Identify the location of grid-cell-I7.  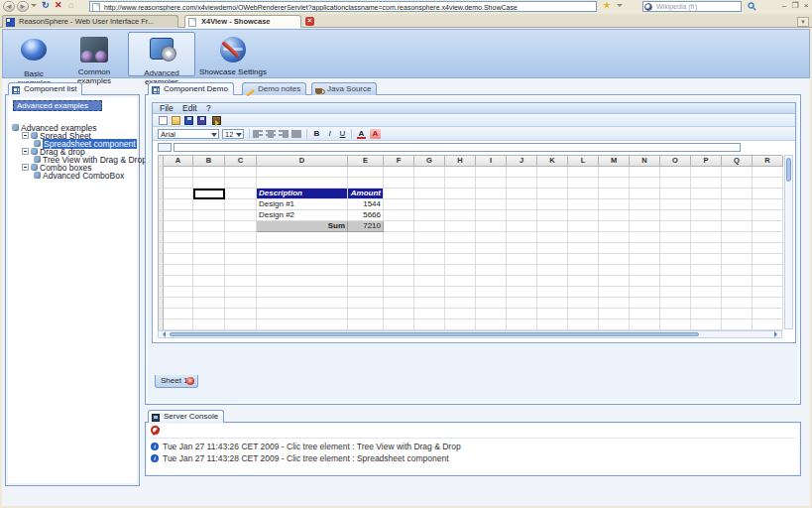
(492, 238).